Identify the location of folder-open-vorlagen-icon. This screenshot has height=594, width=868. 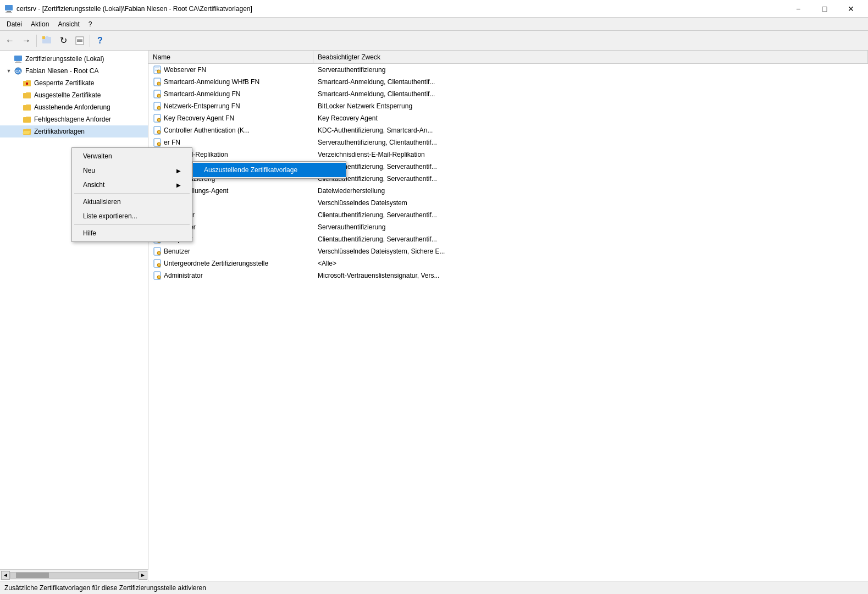
(27, 131).